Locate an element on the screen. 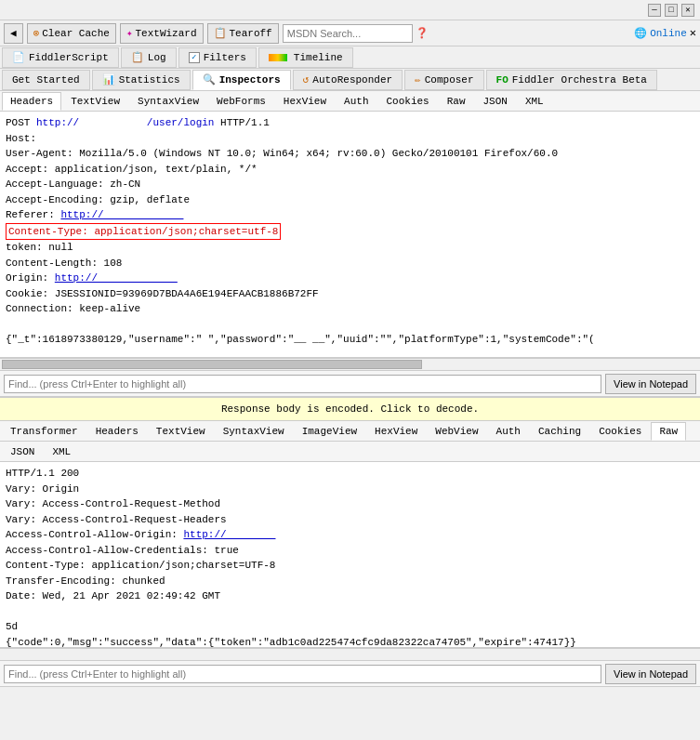 Image resolution: width=700 pixels, height=740 pixels. tab-log: 📋 Log is located at coordinates (149, 58).